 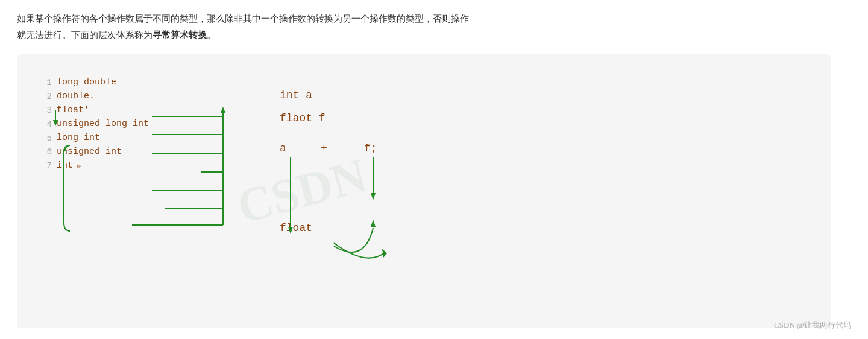 I want to click on list-item-code: int, so click(x=65, y=165).